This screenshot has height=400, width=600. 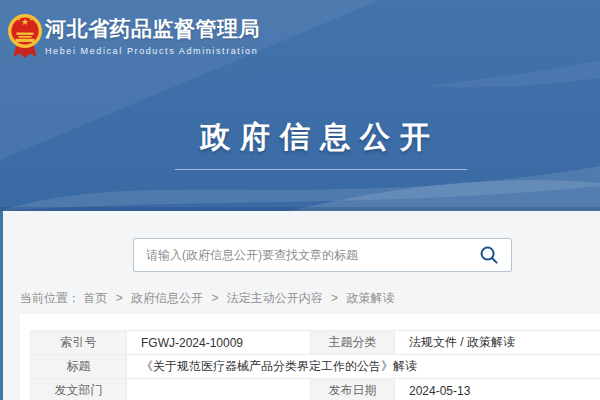 I want to click on breadcrumb-link-gov-info: 政府信息公开, so click(x=167, y=298).